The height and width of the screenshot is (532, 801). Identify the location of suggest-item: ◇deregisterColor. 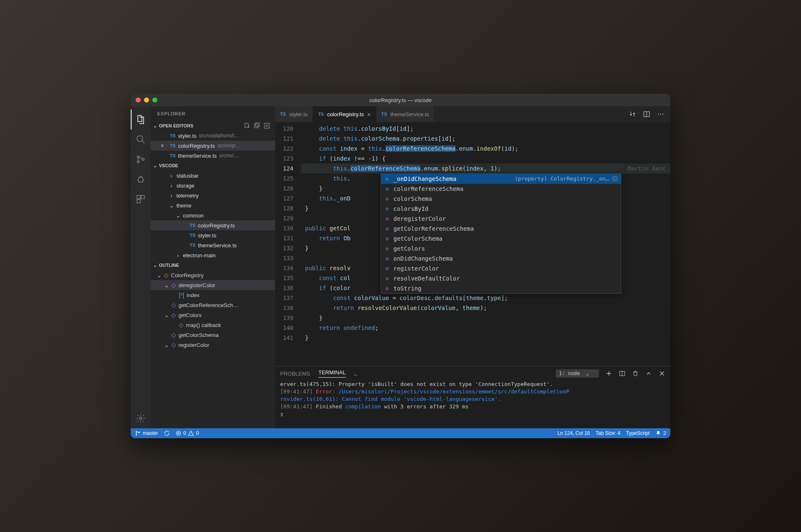
(501, 219).